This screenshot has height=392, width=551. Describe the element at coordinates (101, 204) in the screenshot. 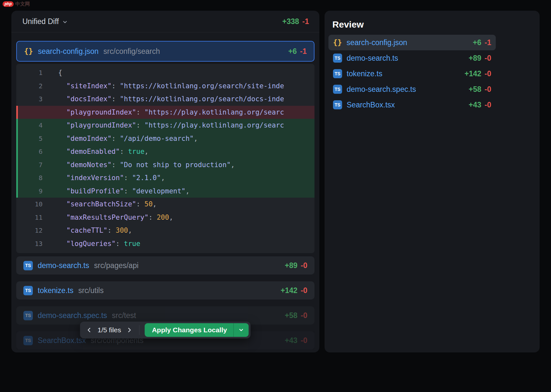

I see `code-token: "searchBatchSize"` at that location.